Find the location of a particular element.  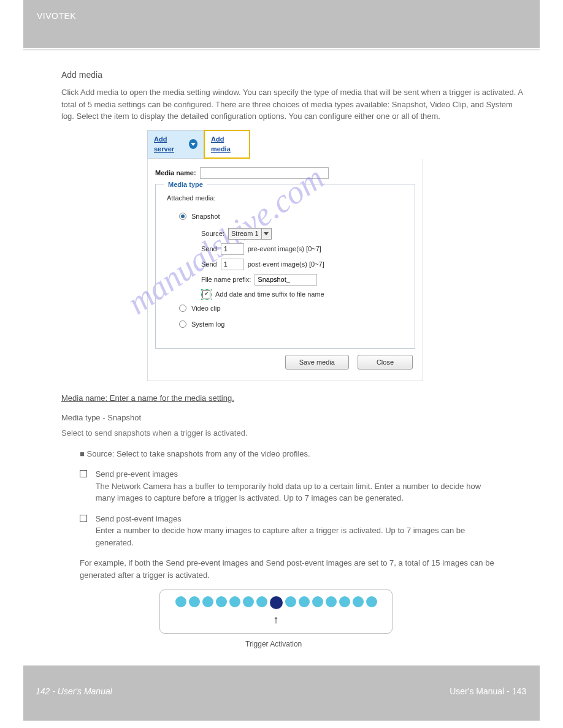

radio-systemlog is located at coordinates (183, 324).